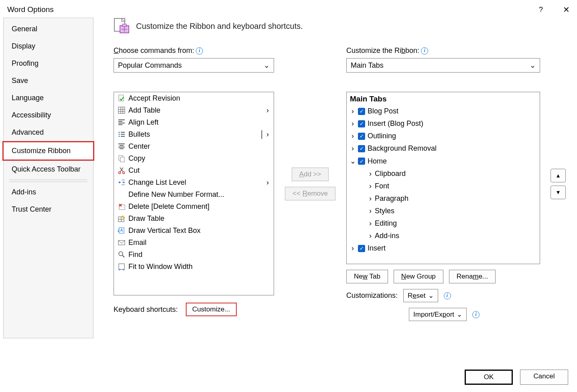 The image size is (577, 392). I want to click on sidebar-item-proofing: Proofing, so click(48, 63).